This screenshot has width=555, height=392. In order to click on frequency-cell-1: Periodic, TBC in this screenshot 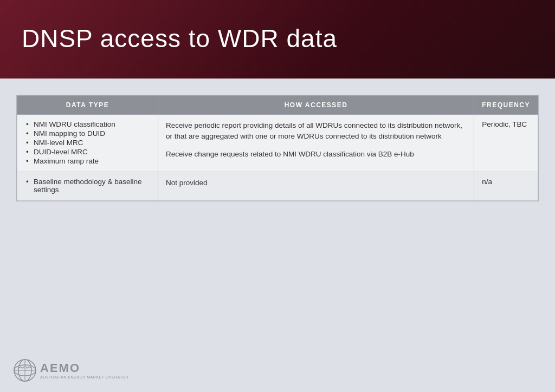, I will do `click(506, 143)`.